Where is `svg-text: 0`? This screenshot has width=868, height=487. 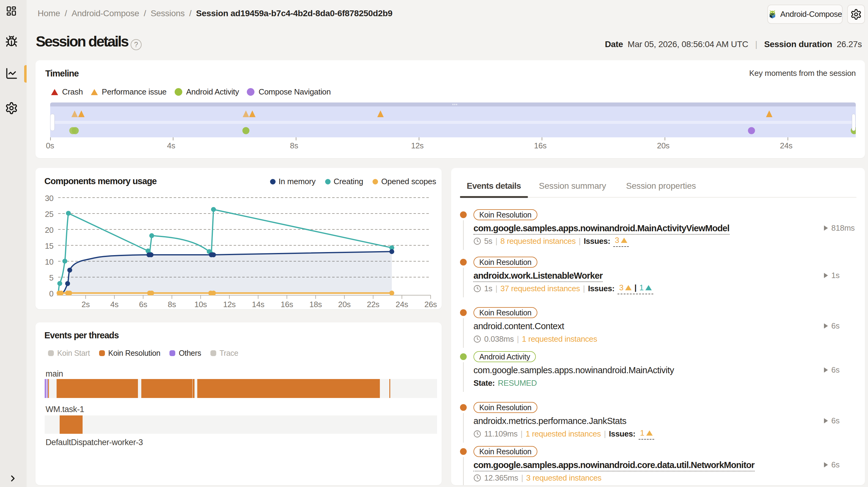
svg-text: 0 is located at coordinates (51, 294).